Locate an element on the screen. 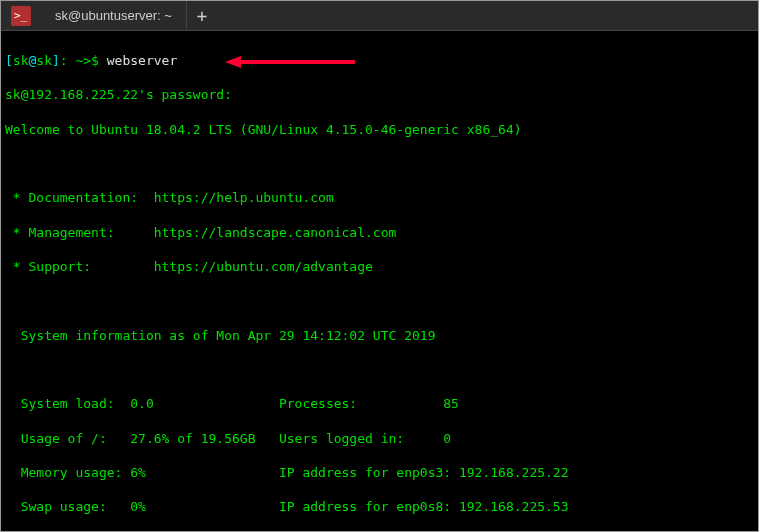  prompt-path: : ~>$ is located at coordinates (84, 60).